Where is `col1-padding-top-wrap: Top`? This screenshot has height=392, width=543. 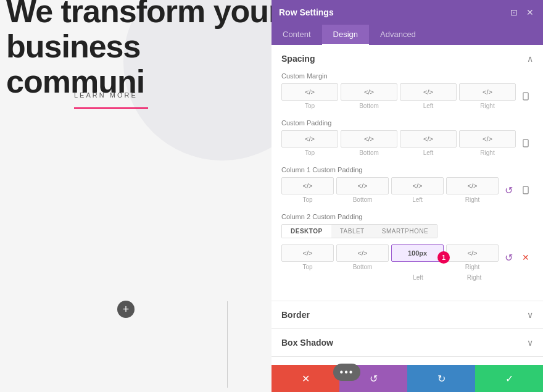 col1-padding-top-wrap: Top is located at coordinates (307, 190).